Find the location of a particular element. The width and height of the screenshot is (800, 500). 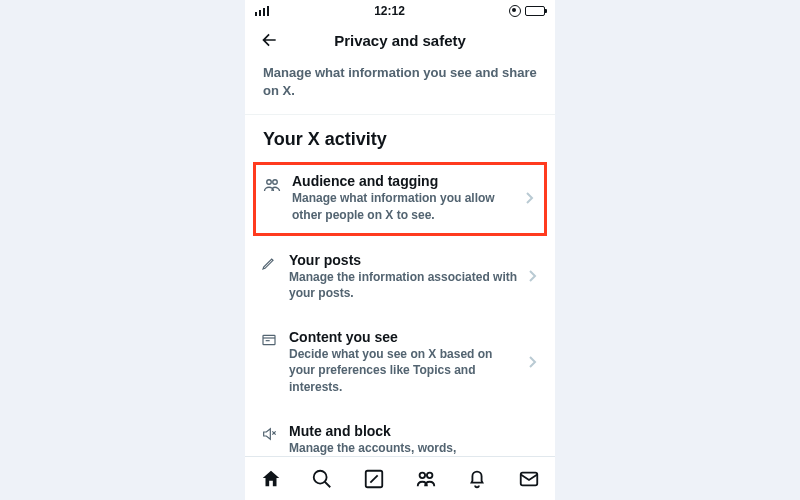

bell-icon is located at coordinates (477, 479).